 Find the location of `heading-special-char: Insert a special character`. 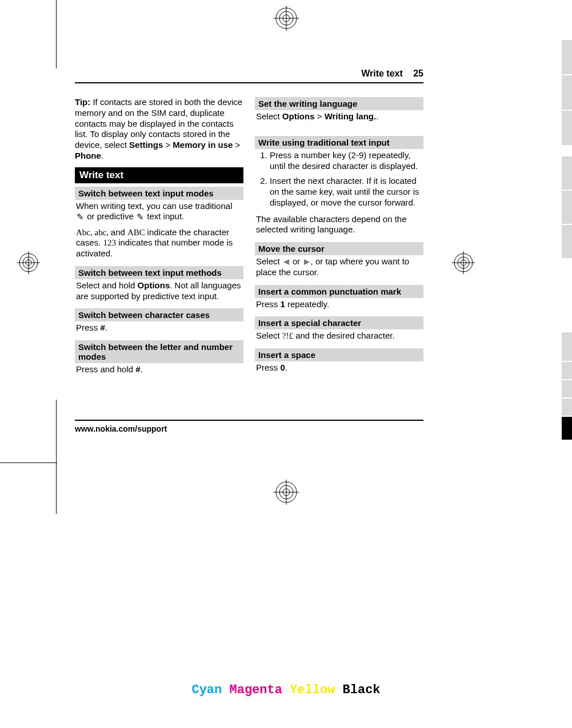

heading-special-char: Insert a special character is located at coordinates (339, 323).